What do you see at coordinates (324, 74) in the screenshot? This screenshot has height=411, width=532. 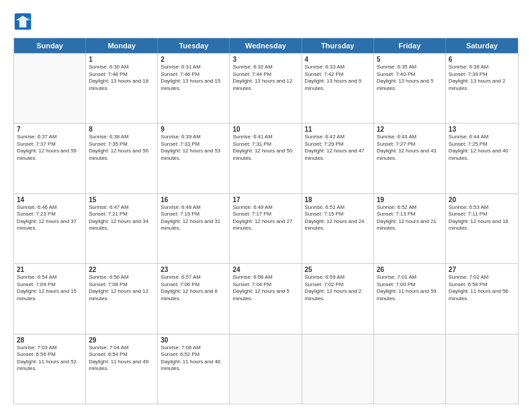 I see `sunset-label: Sunset: 7:42 PM` at bounding box center [324, 74].